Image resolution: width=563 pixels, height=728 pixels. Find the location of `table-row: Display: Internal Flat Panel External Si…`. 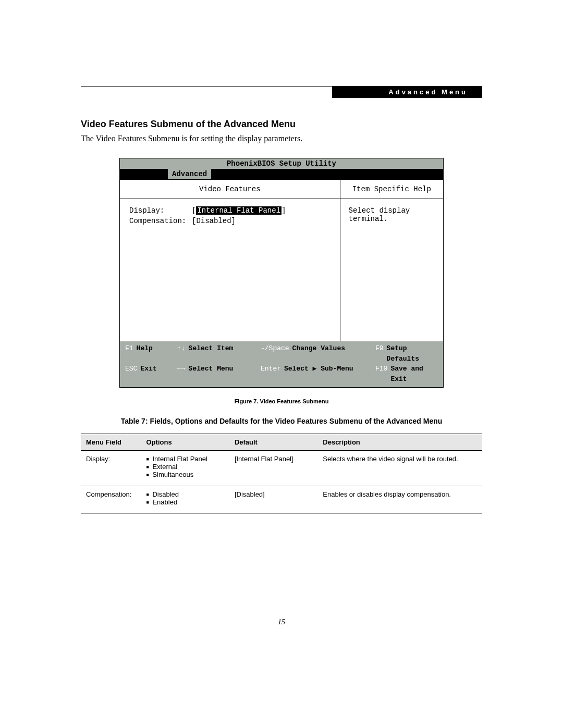

table-row: Display: Internal Flat Panel External Si… is located at coordinates (282, 468).